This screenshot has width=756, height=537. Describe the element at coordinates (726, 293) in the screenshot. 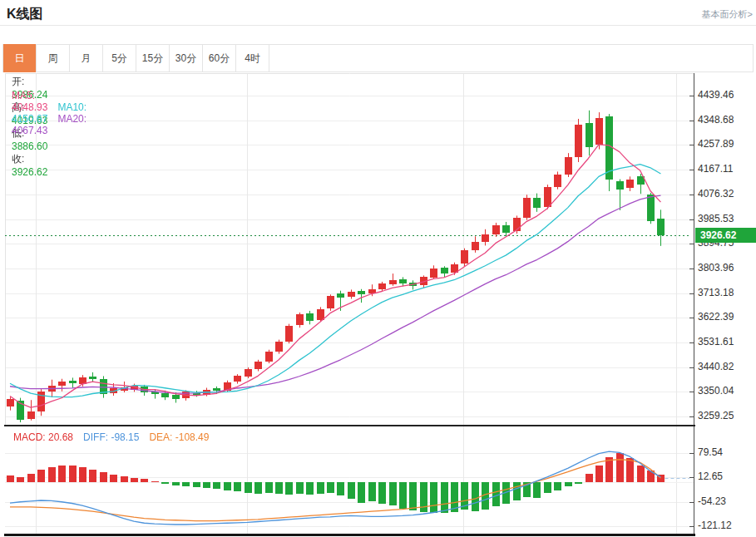

I see `price-tick-label: 3713.18` at that location.